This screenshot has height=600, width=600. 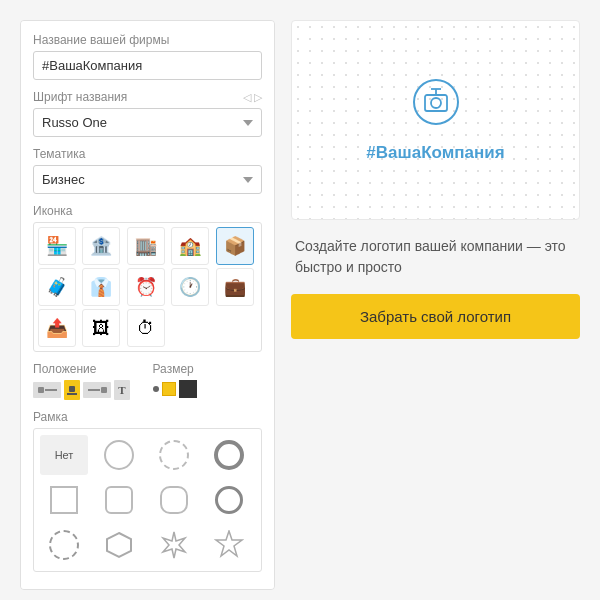 What do you see at coordinates (188, 389) in the screenshot?
I see `size-large` at bounding box center [188, 389].